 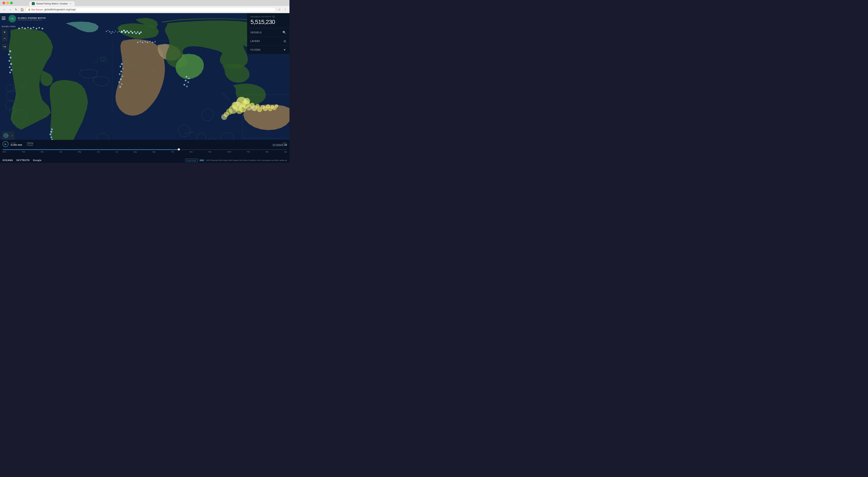 I want to click on layers-panel-item: LAYERS ⊞, so click(x=268, y=41).